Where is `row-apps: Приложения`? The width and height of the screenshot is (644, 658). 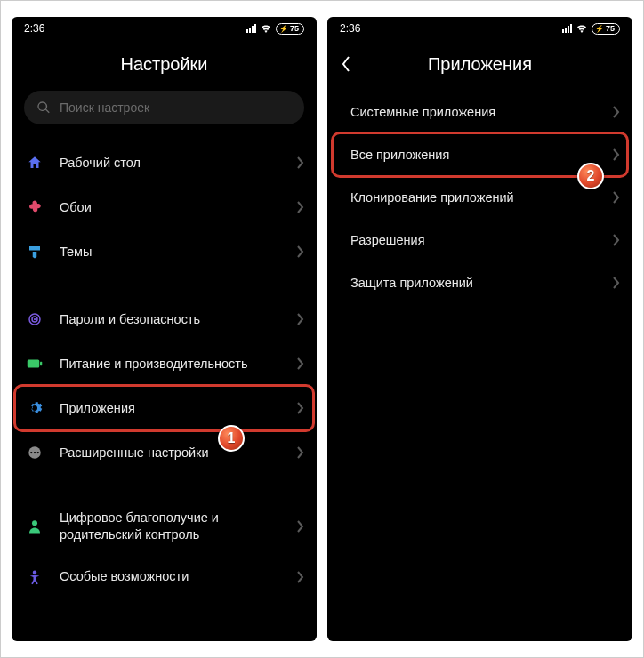
row-apps: Приложения is located at coordinates (164, 408).